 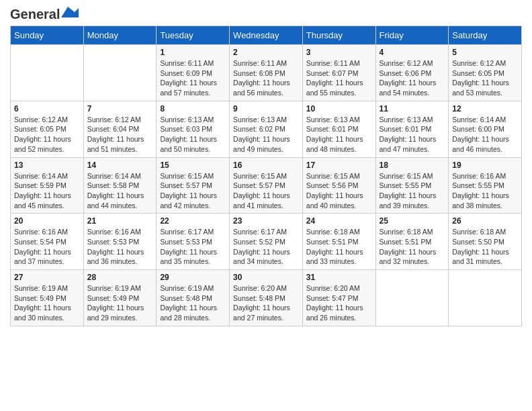 What do you see at coordinates (120, 185) in the screenshot?
I see `calendar-cell: 14Sunrise: 6:14 AM Sunset: 5:58 PM Dayli…` at bounding box center [120, 185].